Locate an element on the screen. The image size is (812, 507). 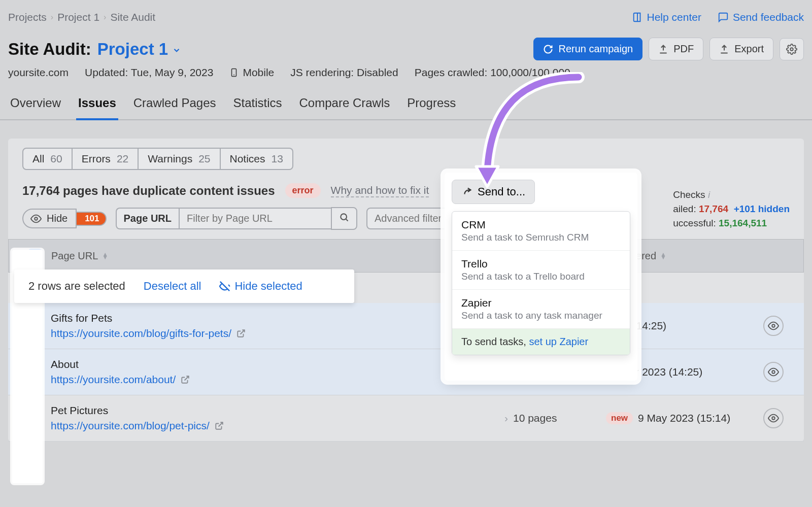
updated-text: Updated: Tue, May 9, 2023 is located at coordinates (149, 73).